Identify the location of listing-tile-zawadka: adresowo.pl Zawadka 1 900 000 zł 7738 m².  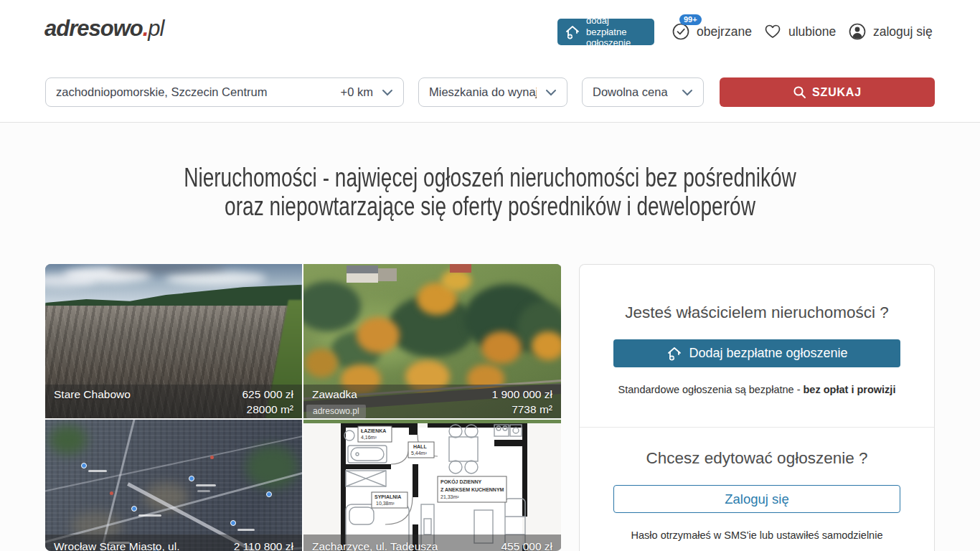
(432, 342).